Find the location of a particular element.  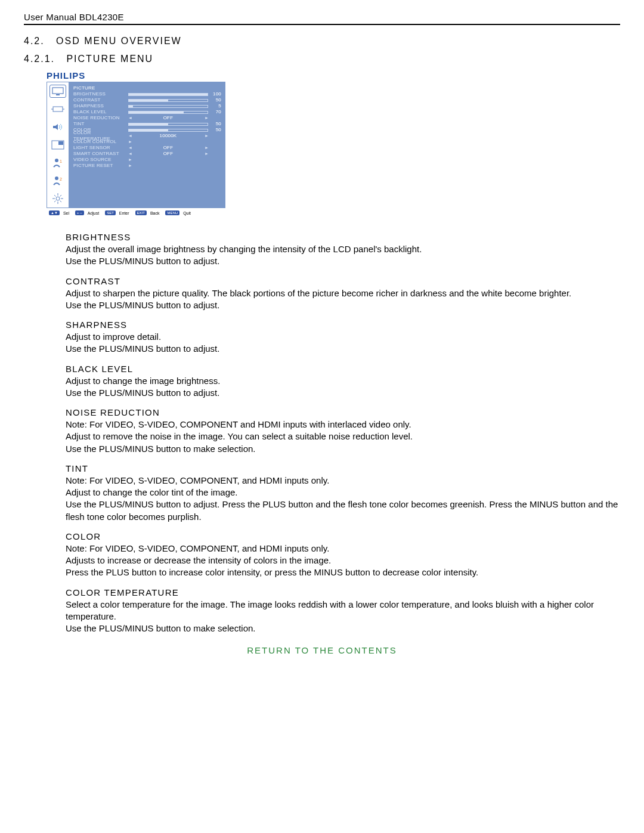

osd-menu-area: PICTURE BRIGHTNESS100CONTRAST50SHARPNESS… is located at coordinates (147, 145).